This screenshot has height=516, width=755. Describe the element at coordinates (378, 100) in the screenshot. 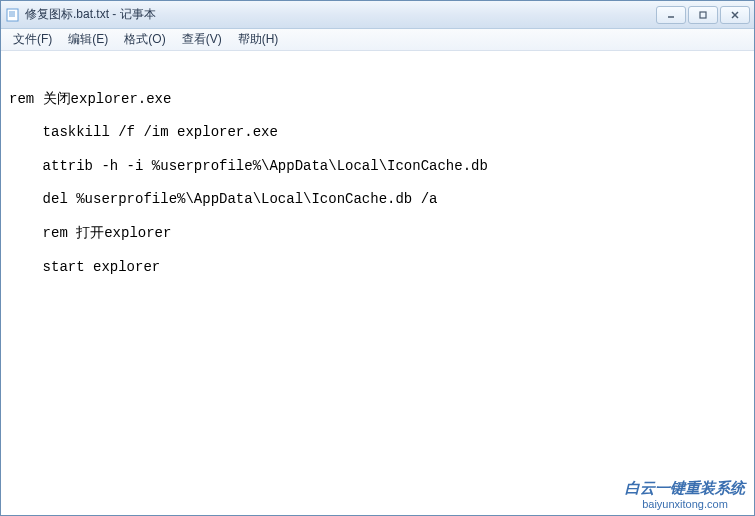

I see `text-line: rem 关闭explorer.exe` at that location.